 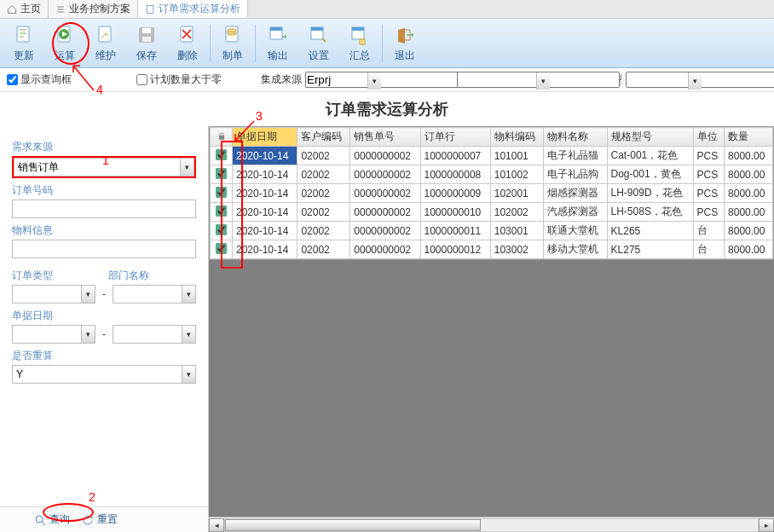 What do you see at coordinates (455, 250) in the screenshot?
I see `cell: 1000000012` at bounding box center [455, 250].